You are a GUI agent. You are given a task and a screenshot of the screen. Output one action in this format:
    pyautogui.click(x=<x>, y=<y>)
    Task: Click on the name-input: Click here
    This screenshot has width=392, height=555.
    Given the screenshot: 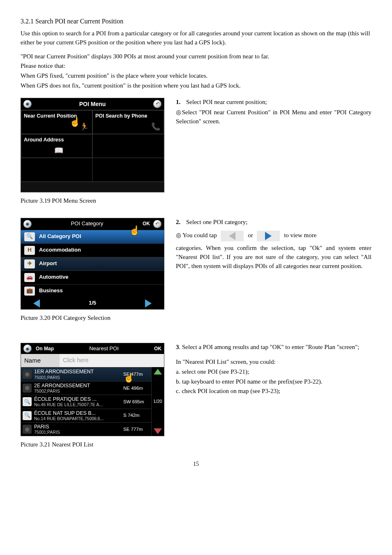 What is the action you would take?
    pyautogui.click(x=112, y=361)
    